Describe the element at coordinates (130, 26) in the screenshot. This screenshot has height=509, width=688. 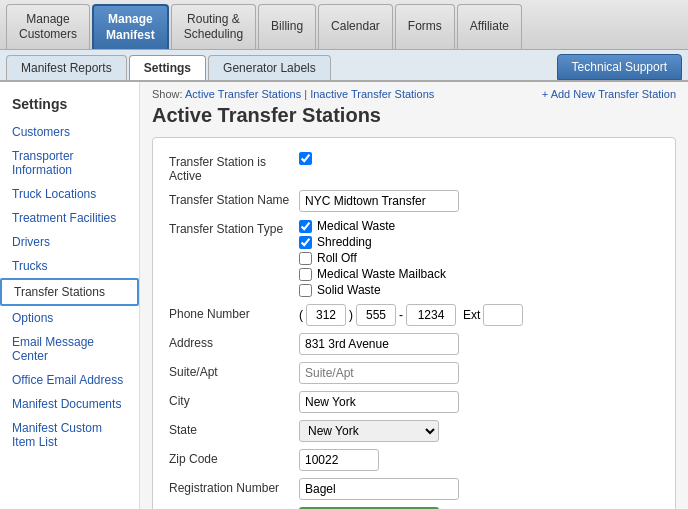
I see `nav-manage-manifest: ManageManifest` at that location.